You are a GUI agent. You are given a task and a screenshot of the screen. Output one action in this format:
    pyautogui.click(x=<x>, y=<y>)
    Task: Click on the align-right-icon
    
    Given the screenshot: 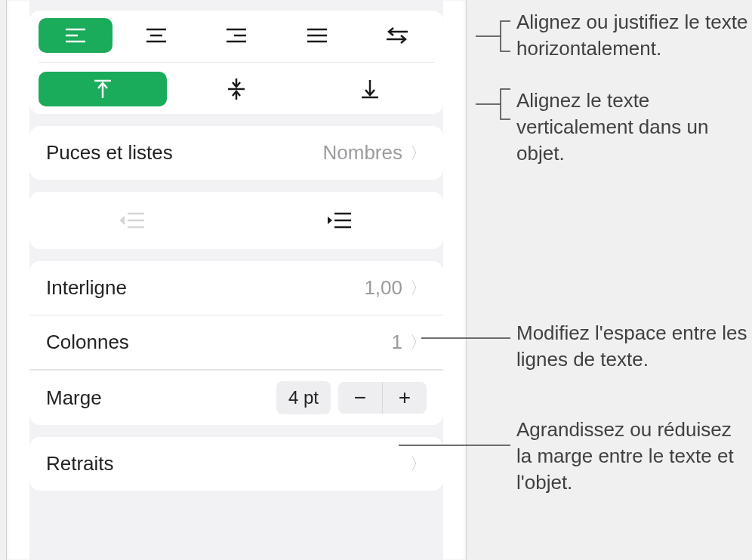 What is the action you would take?
    pyautogui.click(x=236, y=35)
    